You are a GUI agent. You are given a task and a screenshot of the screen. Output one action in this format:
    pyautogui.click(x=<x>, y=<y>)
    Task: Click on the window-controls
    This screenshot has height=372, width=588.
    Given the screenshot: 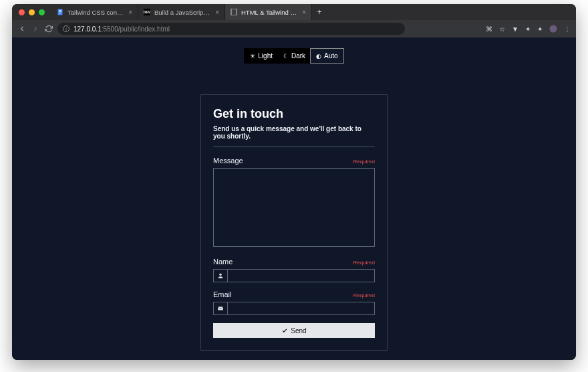 What is the action you would take?
    pyautogui.click(x=28, y=12)
    